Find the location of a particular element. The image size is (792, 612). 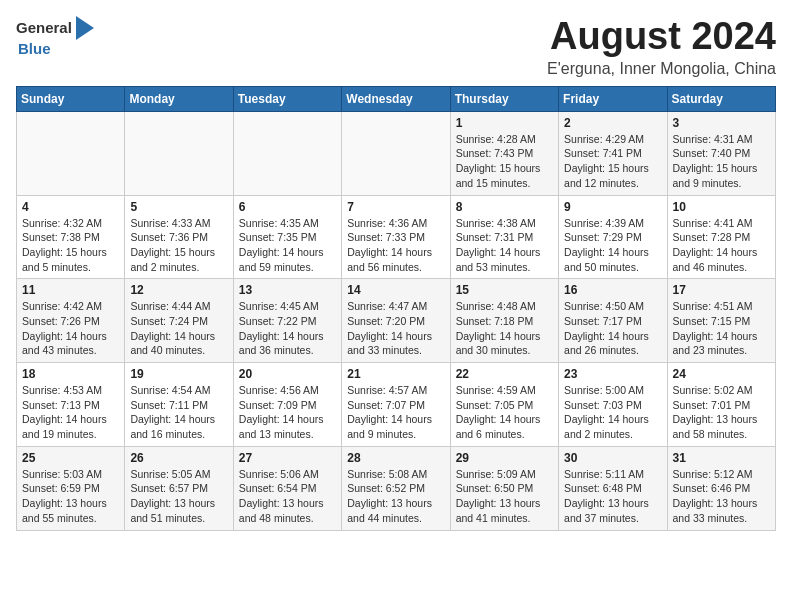

column-header-monday: Monday is located at coordinates (179, 98).